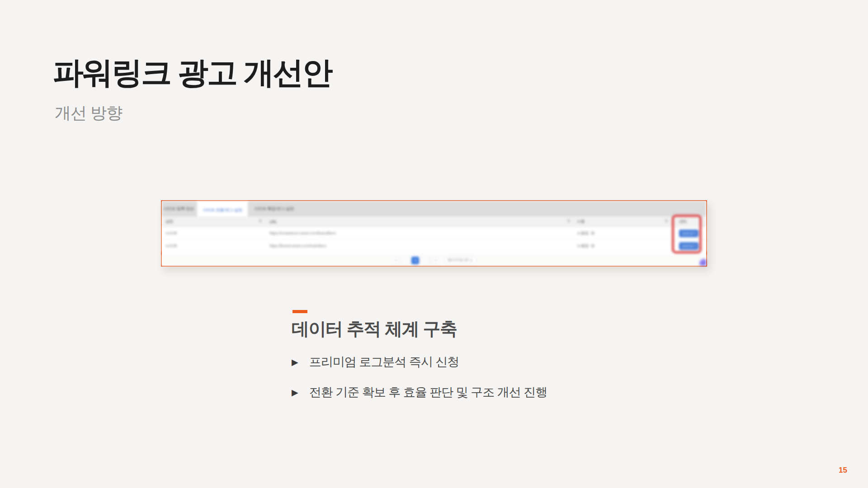 The height and width of the screenshot is (488, 868). What do you see at coordinates (434, 221) in the screenshot?
I see `table-header-row: 설정 ⇅ URL ⇅ 사용 ⇅ 관리` at bounding box center [434, 221].